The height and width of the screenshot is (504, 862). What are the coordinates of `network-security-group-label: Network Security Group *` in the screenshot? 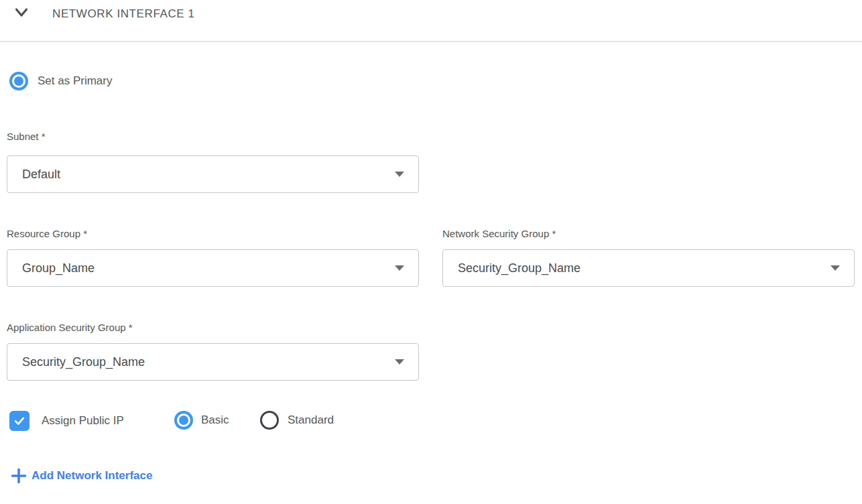 It's located at (499, 233).